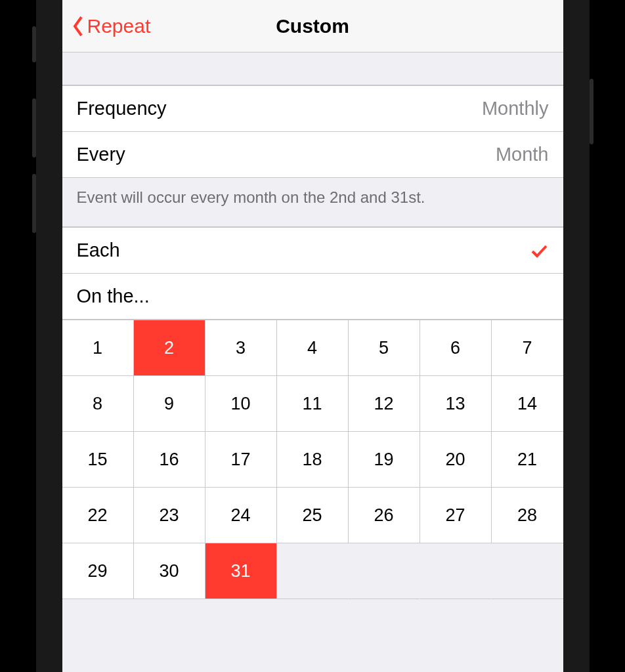  What do you see at coordinates (312, 459) in the screenshot?
I see `day-cell-18: 18` at bounding box center [312, 459].